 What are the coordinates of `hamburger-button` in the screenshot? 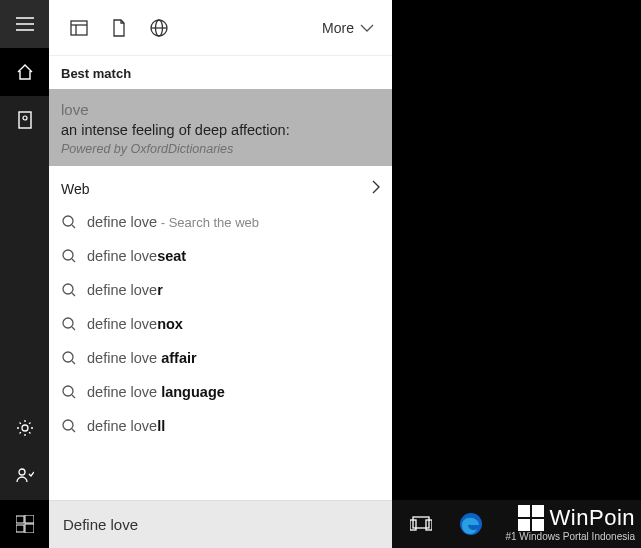 It's located at (24, 24).